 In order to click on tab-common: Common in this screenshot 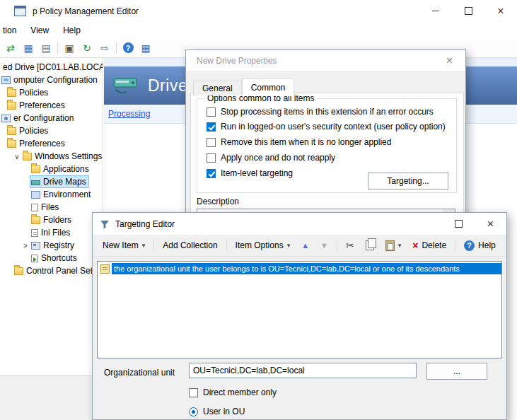, I will do `click(269, 88)`.